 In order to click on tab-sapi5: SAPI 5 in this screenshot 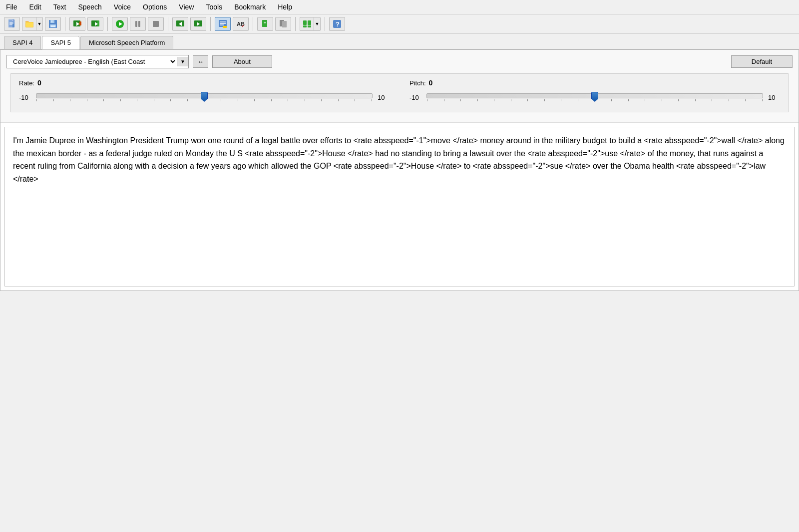, I will do `click(60, 43)`.